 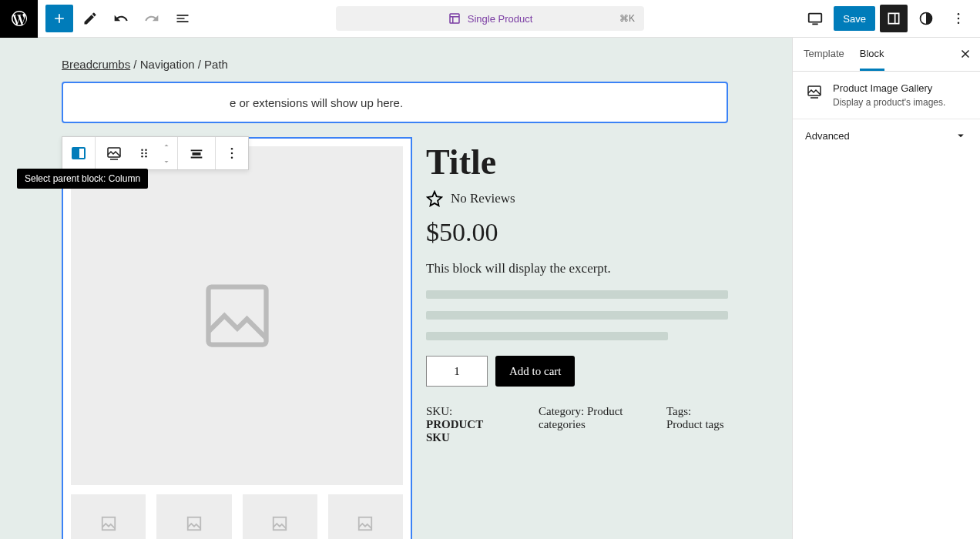 What do you see at coordinates (587, 425) in the screenshot?
I see `category-meta: Category: Product categories` at bounding box center [587, 425].